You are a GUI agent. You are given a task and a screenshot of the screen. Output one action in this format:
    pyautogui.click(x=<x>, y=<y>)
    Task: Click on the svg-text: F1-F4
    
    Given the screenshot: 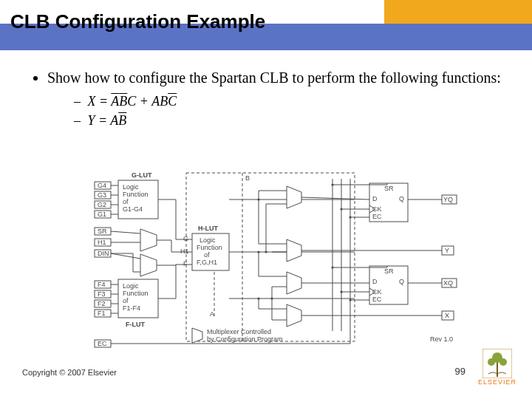 What is the action you would take?
    pyautogui.click(x=132, y=308)
    